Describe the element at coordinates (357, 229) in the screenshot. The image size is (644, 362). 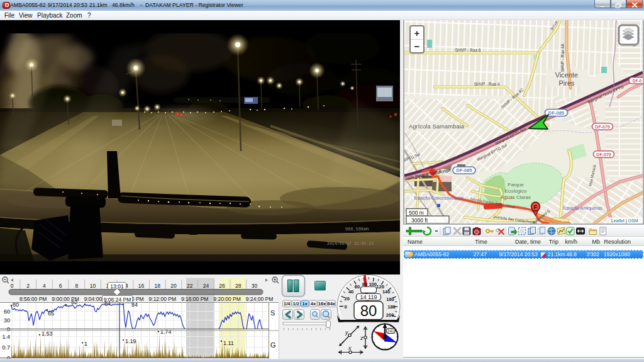
I see `svg-text: 080.56Kmh` at that location.